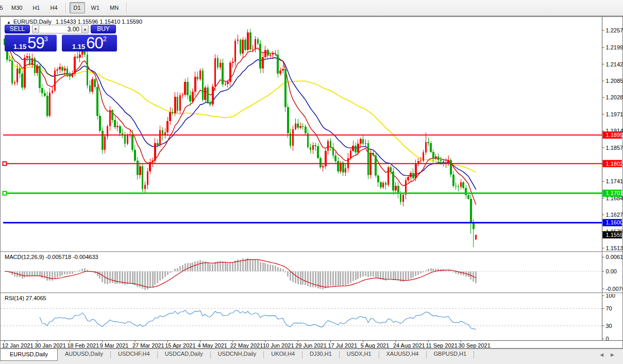 The image size is (623, 364). I want to click on svg-text: 11 Sep 2021, so click(442, 345).